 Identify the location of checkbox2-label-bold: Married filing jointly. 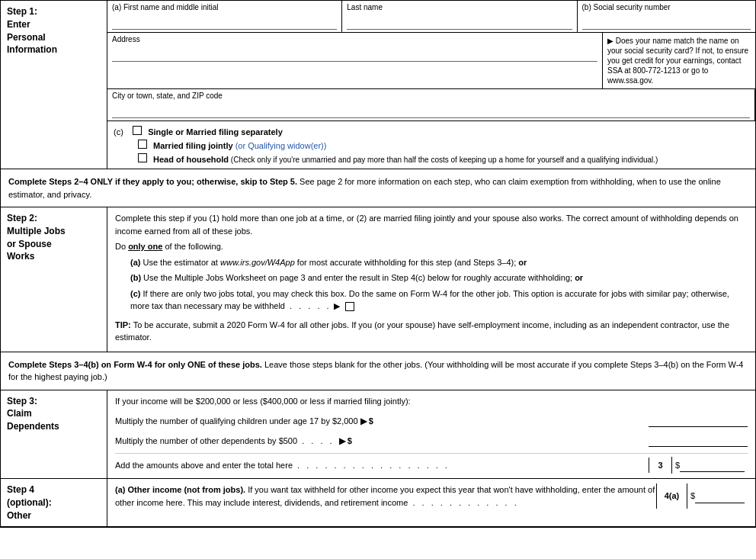
(194, 146).